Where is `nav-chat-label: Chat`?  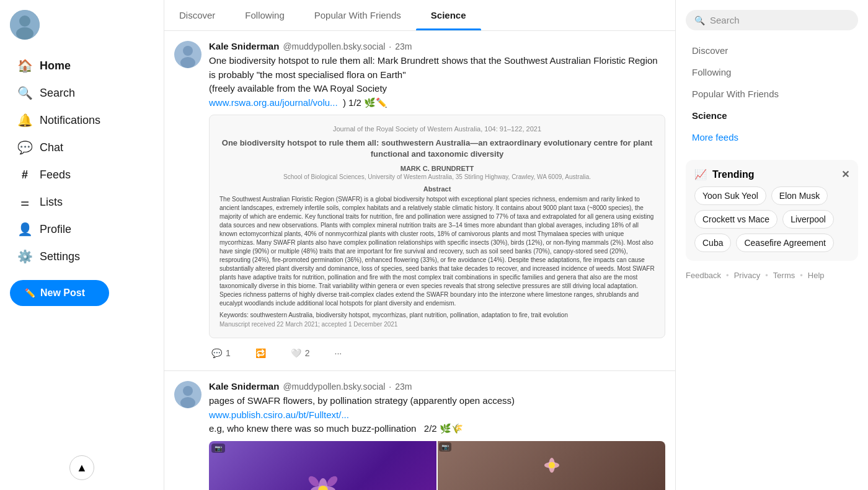 nav-chat-label: Chat is located at coordinates (51, 147).